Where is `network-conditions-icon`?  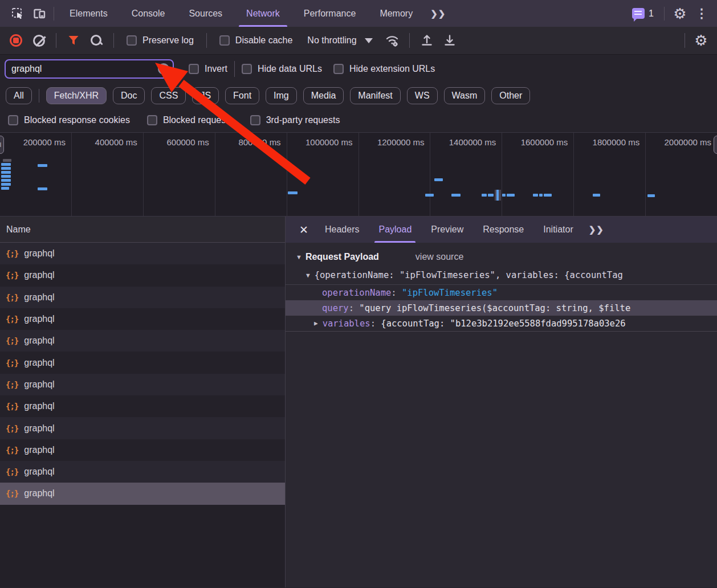
network-conditions-icon is located at coordinates (392, 40).